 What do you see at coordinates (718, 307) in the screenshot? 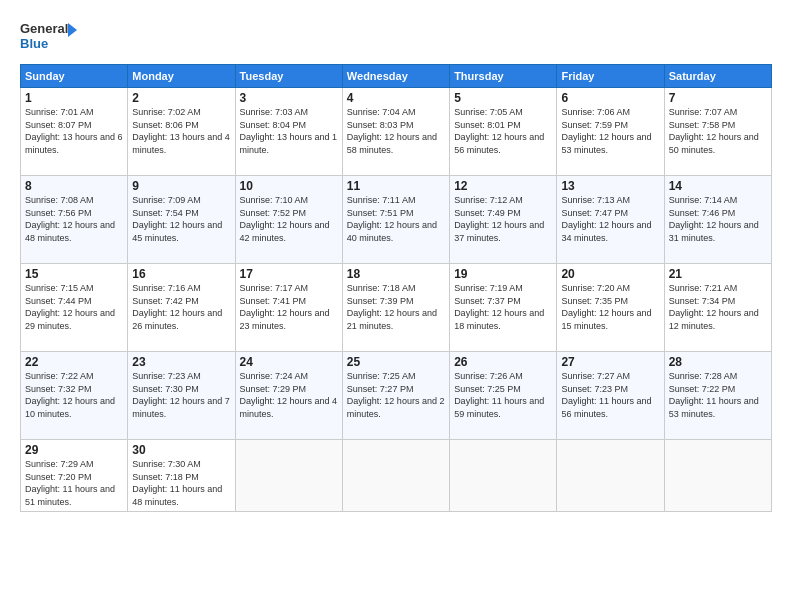
I see `day-info: Sunrise: 7:21 AM Sunset: 7:34 PM Dayligh…` at bounding box center [718, 307].